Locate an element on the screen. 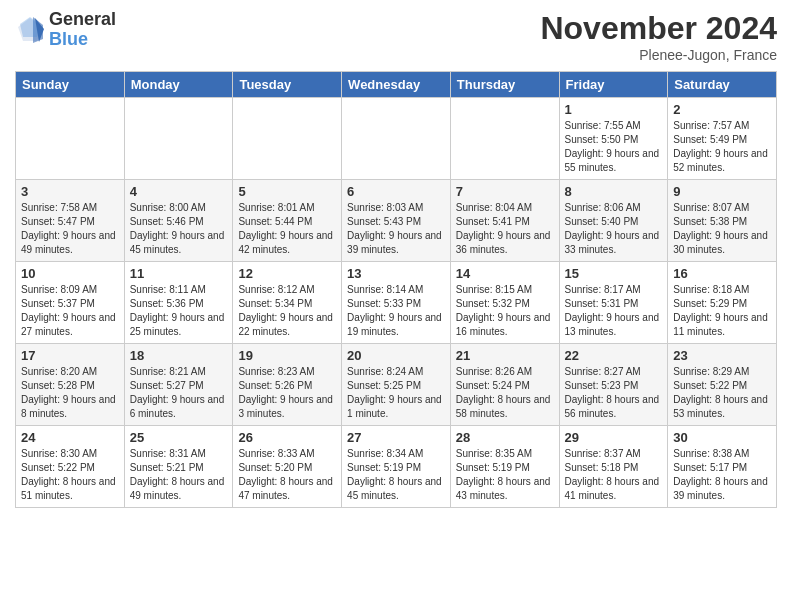  table-row: 22Sunrise: 8:27 AM Sunset: 5:23 PM Dayli… is located at coordinates (614, 385).